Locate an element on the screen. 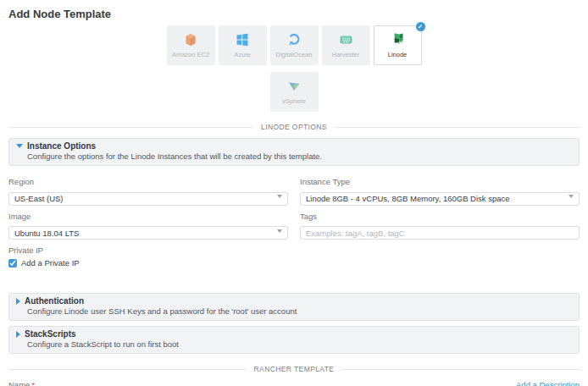  authentication-title: Authentication is located at coordinates (54, 301).